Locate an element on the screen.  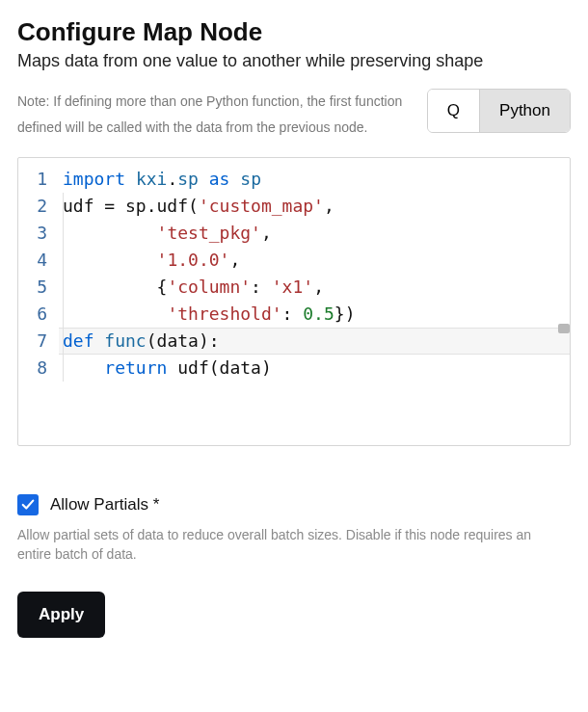
allow-partials-description: Allow partial sets of data to reduce ove… is located at coordinates (287, 545).